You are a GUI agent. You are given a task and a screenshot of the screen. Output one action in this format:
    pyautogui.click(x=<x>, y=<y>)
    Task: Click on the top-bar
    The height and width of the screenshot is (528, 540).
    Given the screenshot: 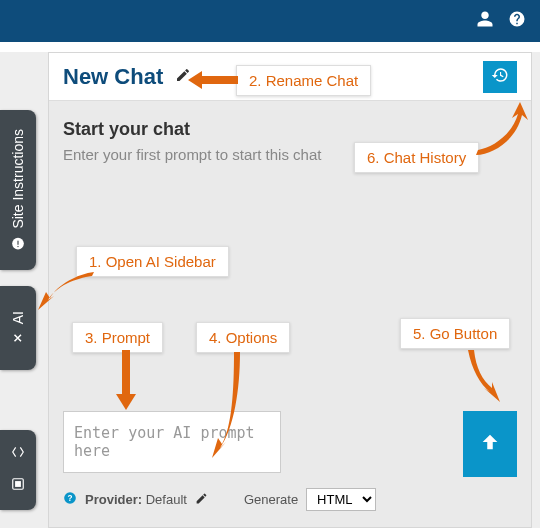 What is the action you would take?
    pyautogui.click(x=270, y=21)
    